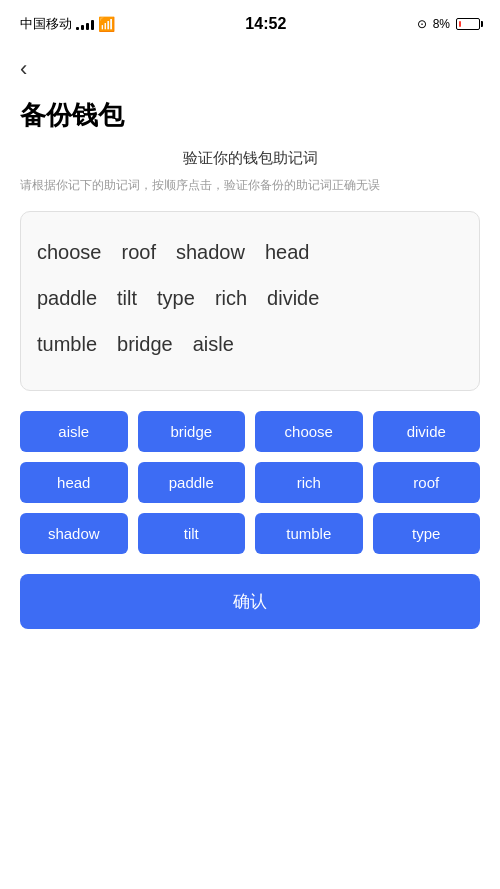  I want to click on status-right: ⊙ 8%, so click(448, 24).